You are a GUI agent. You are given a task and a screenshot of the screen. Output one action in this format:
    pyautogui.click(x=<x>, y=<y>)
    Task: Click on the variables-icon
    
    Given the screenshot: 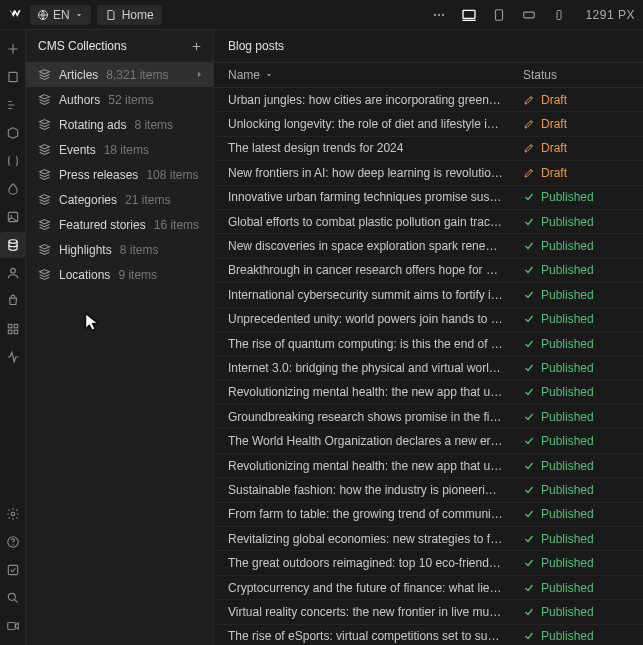 What is the action you would take?
    pyautogui.click(x=13, y=161)
    